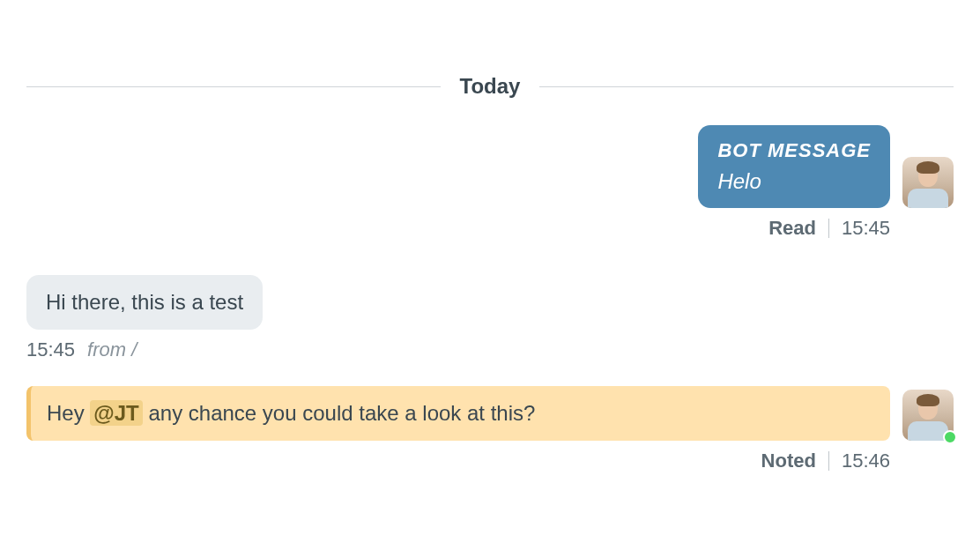 The height and width of the screenshot is (550, 980). What do you see at coordinates (458, 413) in the screenshot?
I see `message-bubble-note: Hey @JT any chance you could take a look…` at bounding box center [458, 413].